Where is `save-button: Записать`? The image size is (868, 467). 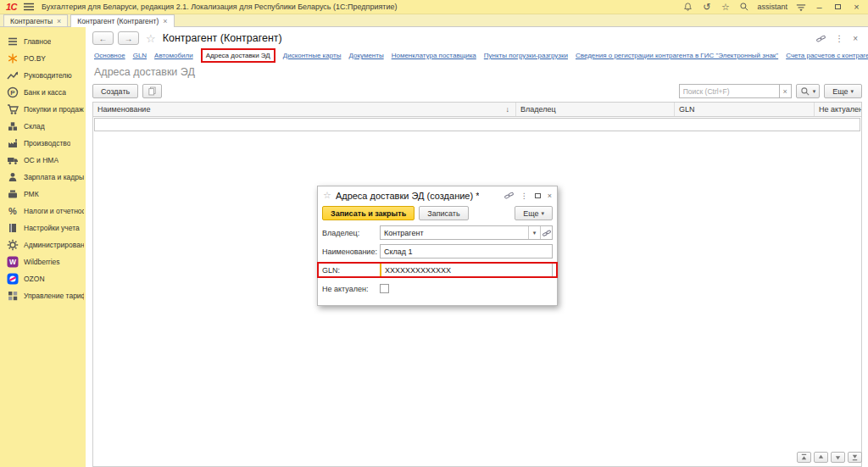 save-button: Записать is located at coordinates (443, 214).